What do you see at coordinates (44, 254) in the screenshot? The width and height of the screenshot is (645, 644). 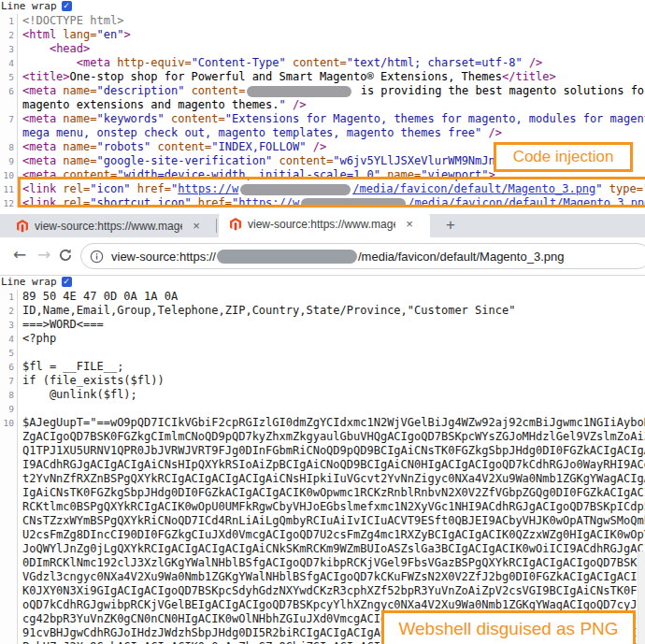 I see `forward-button-disabled: →` at bounding box center [44, 254].